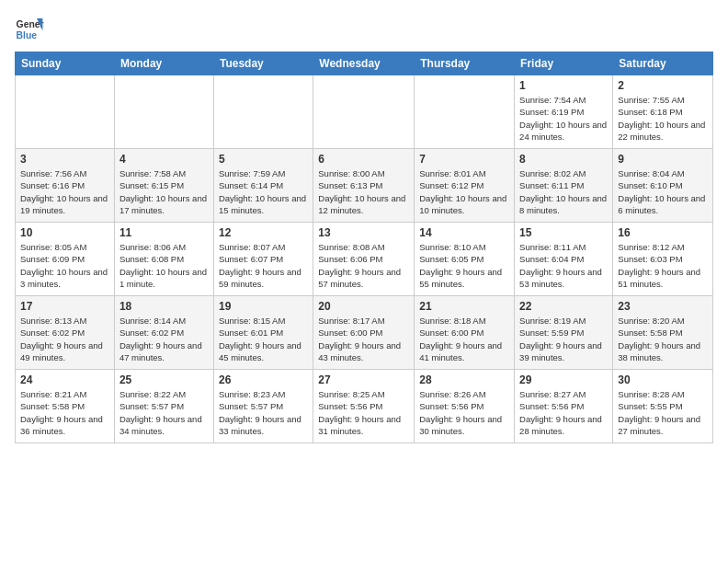  Describe the element at coordinates (564, 64) in the screenshot. I see `col-header-friday: Friday` at that location.